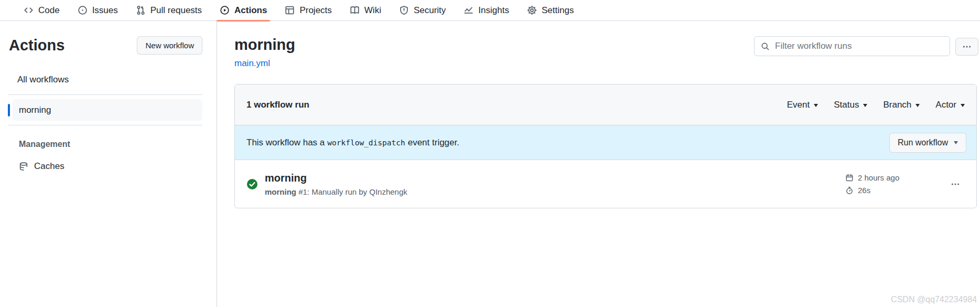 The height and width of the screenshot is (307, 980). I want to click on repo-nav: Code Issues Pull requests Actions Projec…, so click(490, 10).